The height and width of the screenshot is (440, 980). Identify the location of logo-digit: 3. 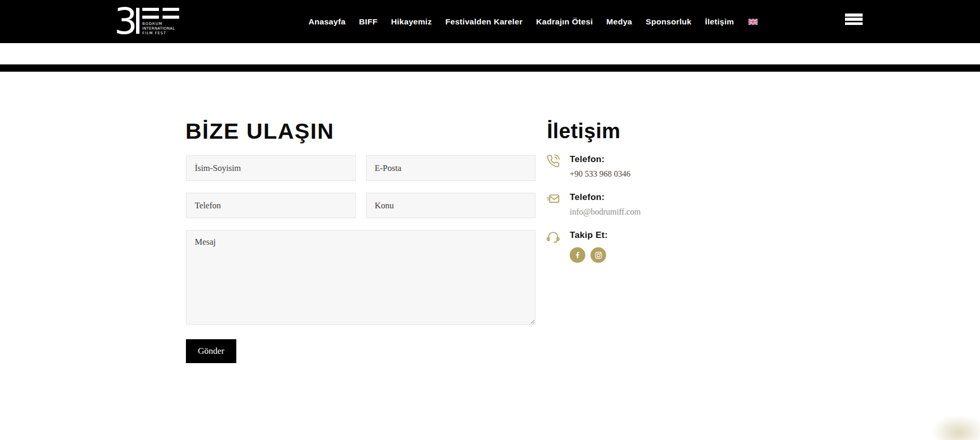
(127, 21).